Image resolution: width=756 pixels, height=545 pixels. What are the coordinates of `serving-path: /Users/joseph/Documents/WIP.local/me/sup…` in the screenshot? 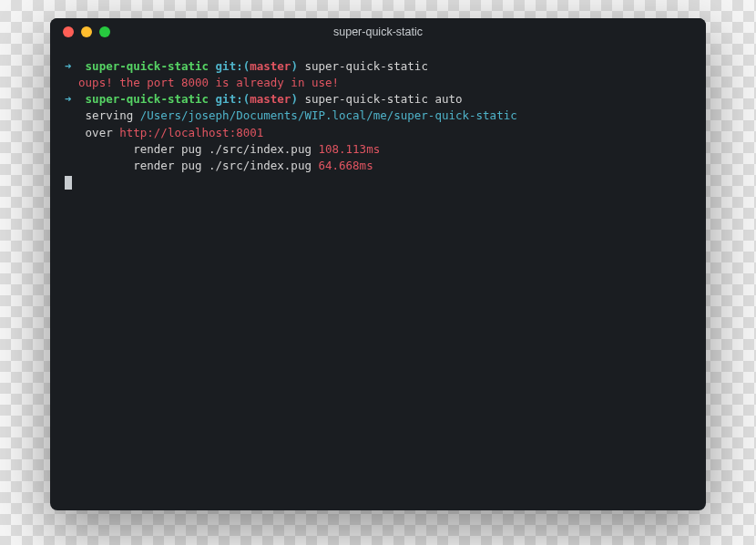 It's located at (329, 115).